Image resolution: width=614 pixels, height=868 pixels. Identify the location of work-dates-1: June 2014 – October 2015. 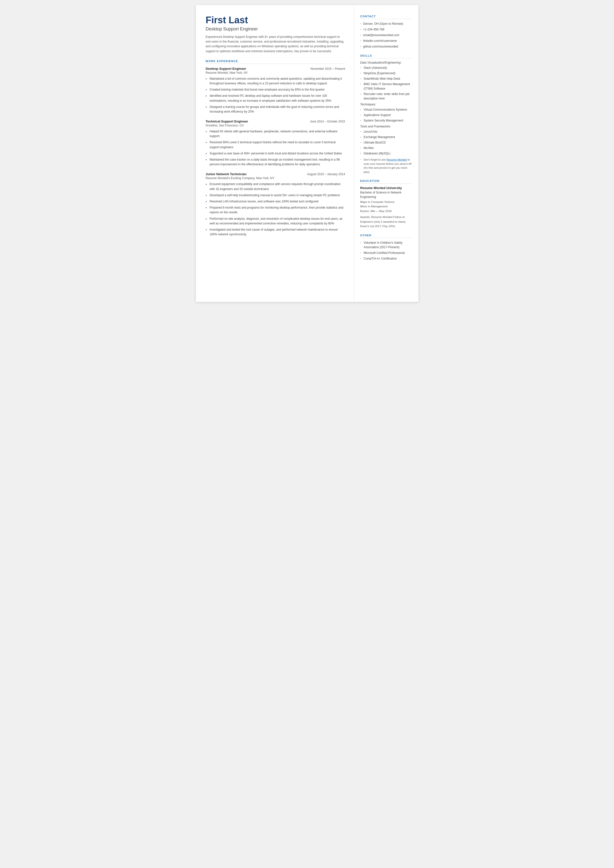
(327, 122).